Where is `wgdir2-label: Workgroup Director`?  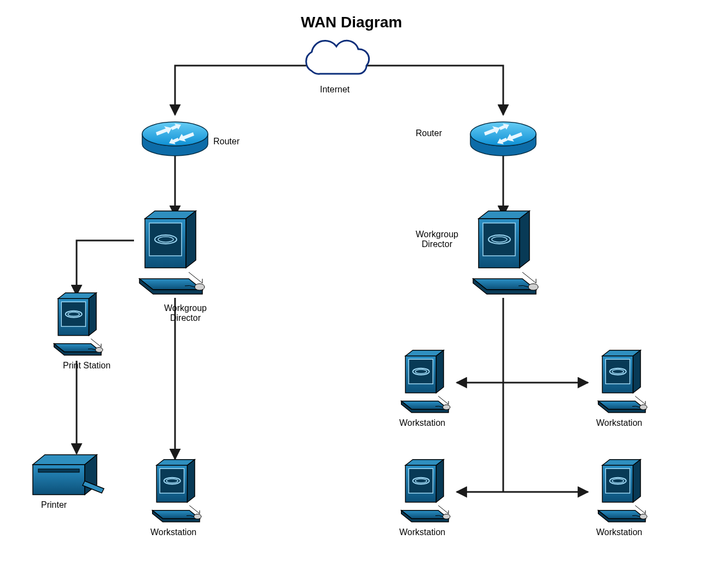 wgdir2-label: Workgroup Director is located at coordinates (437, 239).